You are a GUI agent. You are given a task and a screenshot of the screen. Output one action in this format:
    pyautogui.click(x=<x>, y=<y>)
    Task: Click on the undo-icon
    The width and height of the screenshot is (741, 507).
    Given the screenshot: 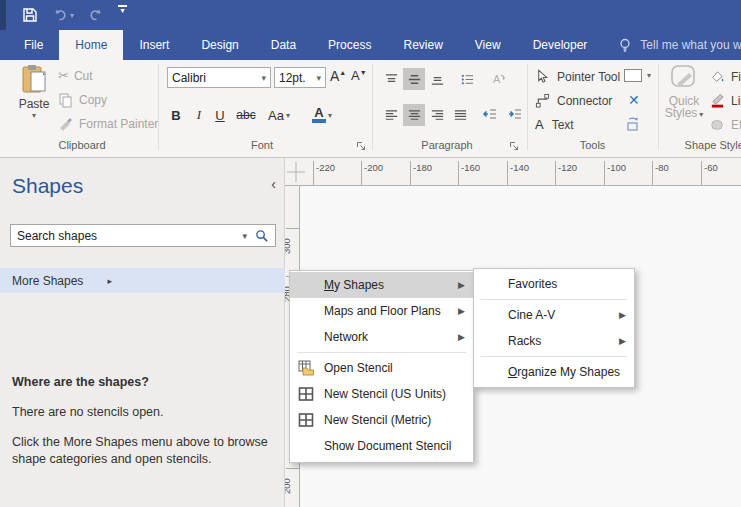 What is the action you would take?
    pyautogui.click(x=60, y=15)
    